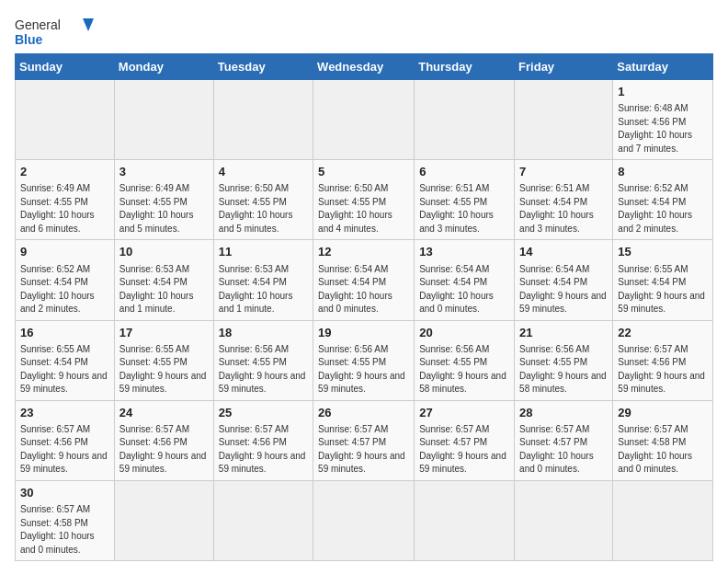  Describe the element at coordinates (64, 209) in the screenshot. I see `day-info: Sunrise: 6:49 AM Sunset: 4:55 PM Dayligh…` at that location.